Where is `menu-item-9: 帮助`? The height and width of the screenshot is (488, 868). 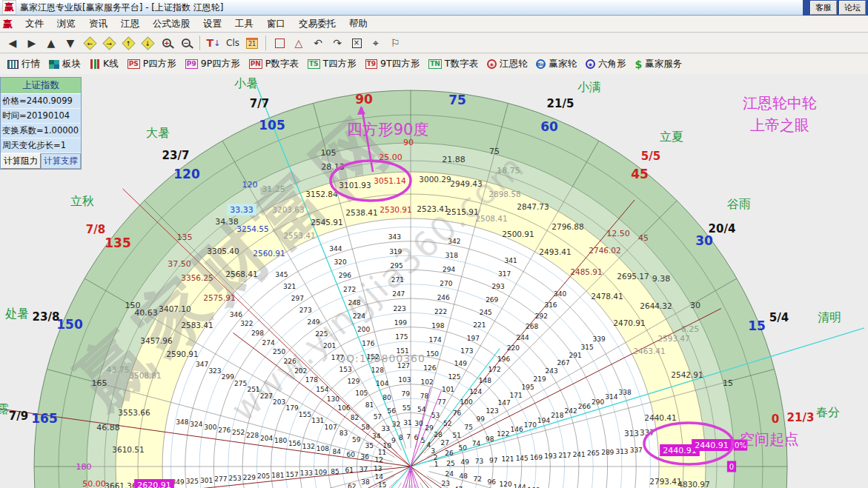
menu-item-9: 帮助 is located at coordinates (359, 24).